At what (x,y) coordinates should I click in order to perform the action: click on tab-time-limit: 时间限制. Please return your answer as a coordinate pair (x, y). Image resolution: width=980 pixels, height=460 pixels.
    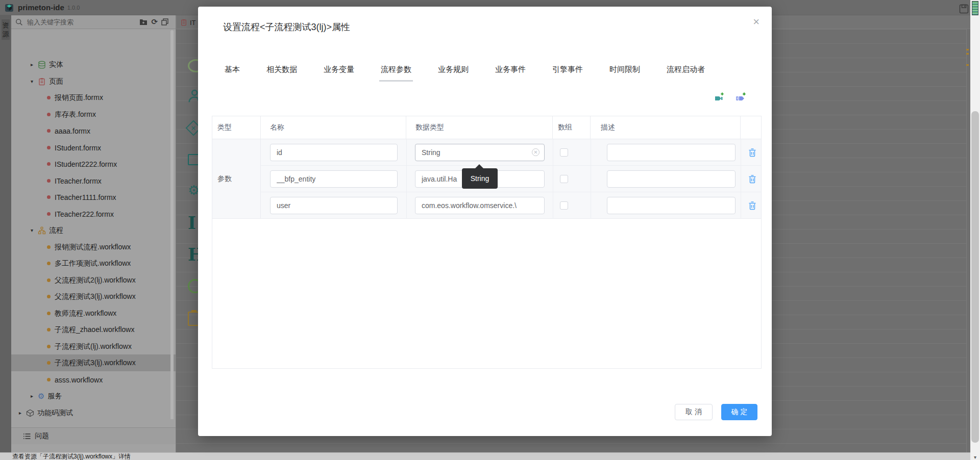
    Looking at the image, I should click on (625, 73).